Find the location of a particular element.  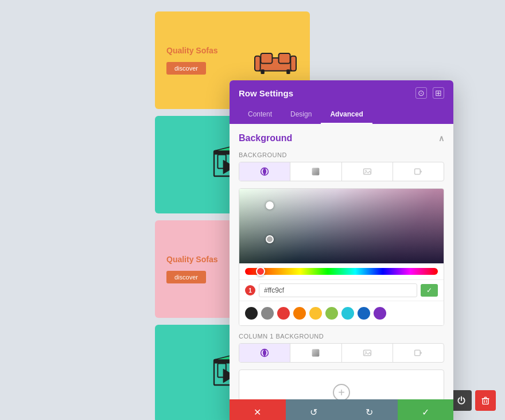

dialog-footer: ✕ ↺ ↻ ✓ is located at coordinates (341, 410).